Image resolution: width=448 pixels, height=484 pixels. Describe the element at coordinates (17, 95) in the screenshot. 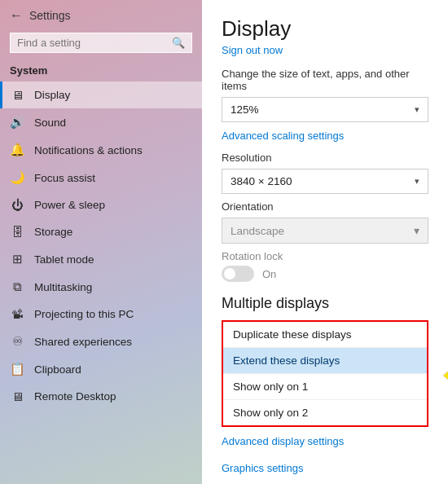

I see `display-icon: 🖥` at that location.